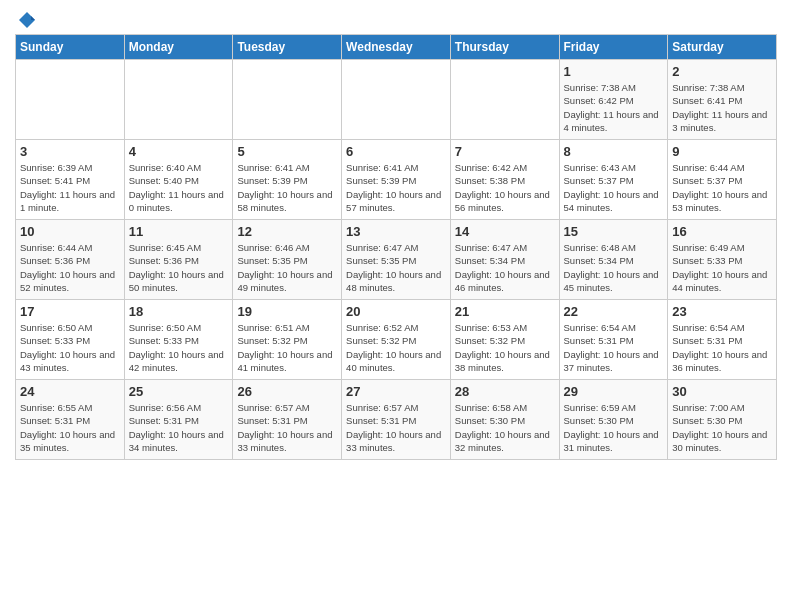 The height and width of the screenshot is (612, 792). I want to click on day-number: 23, so click(722, 312).